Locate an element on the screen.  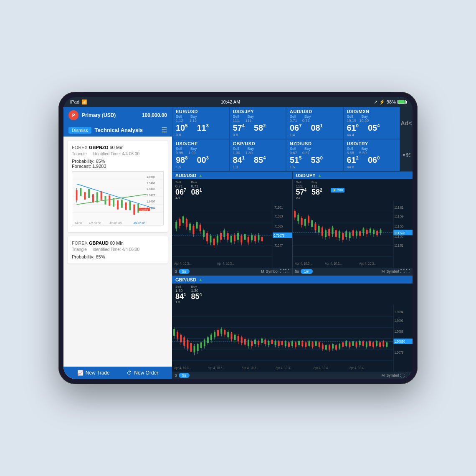
tile-labels-audusd: Sell Buy is located at coordinates (315, 116).